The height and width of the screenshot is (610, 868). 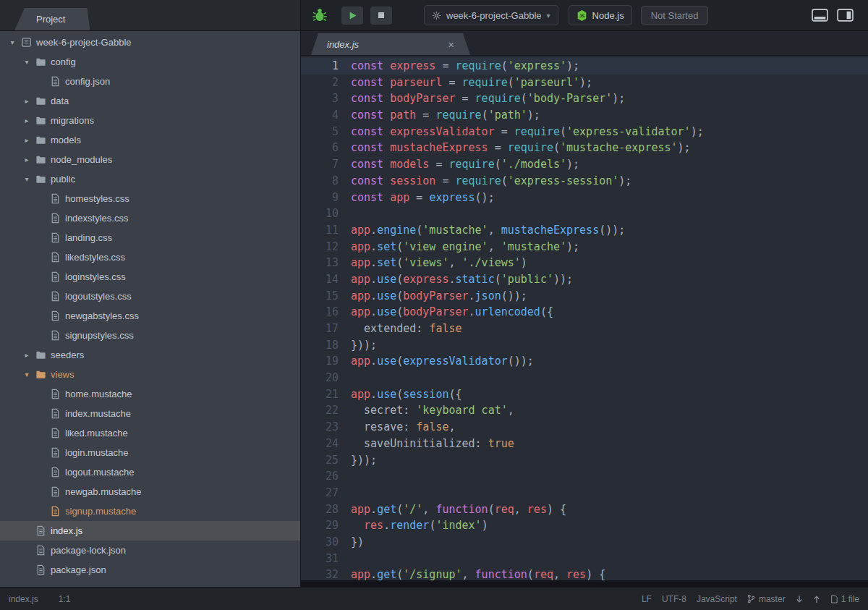 What do you see at coordinates (834, 599) in the screenshot?
I see `file-count-icon` at bounding box center [834, 599].